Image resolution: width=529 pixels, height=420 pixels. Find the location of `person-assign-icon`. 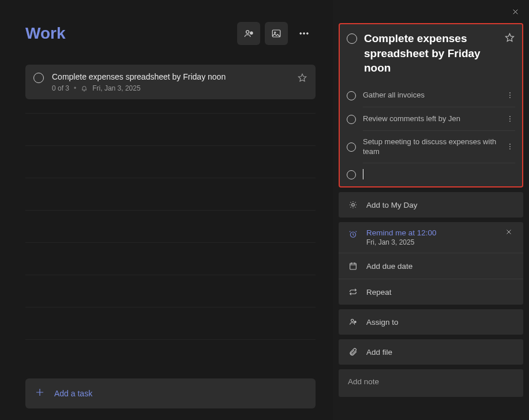

person-assign-icon is located at coordinates (353, 322).